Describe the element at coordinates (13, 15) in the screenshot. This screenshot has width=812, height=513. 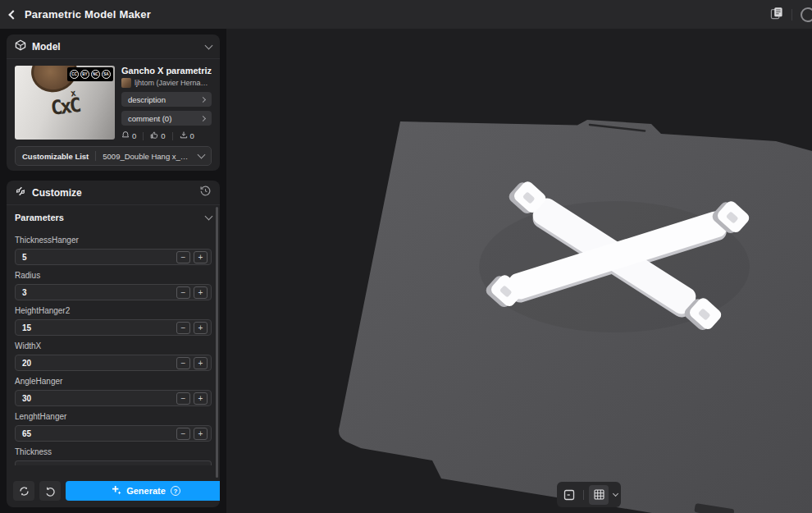
I see `back-chevron-icon` at that location.